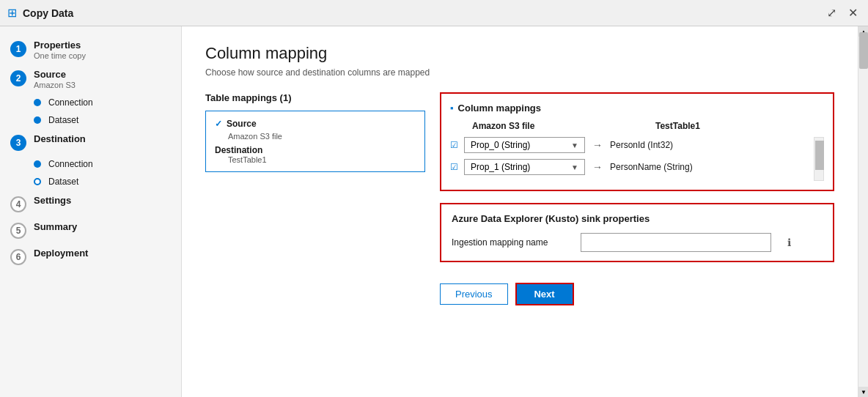 The width and height of the screenshot is (868, 397). Describe the element at coordinates (54, 75) in the screenshot. I see `step-title-source: Source` at that location.